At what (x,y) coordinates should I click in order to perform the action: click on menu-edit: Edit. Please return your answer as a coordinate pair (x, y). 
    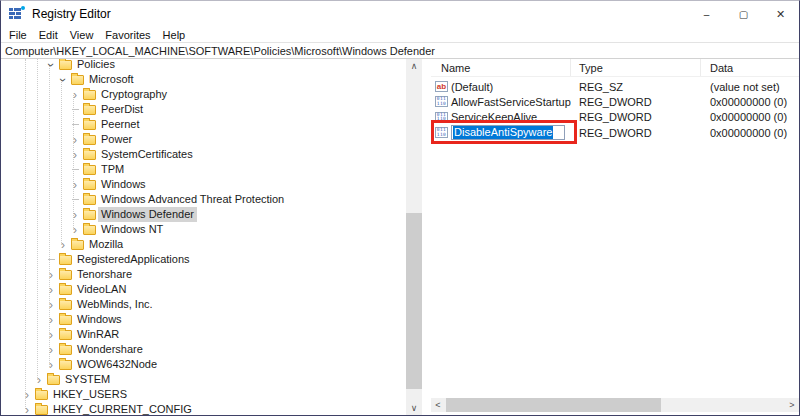
    Looking at the image, I should click on (48, 35).